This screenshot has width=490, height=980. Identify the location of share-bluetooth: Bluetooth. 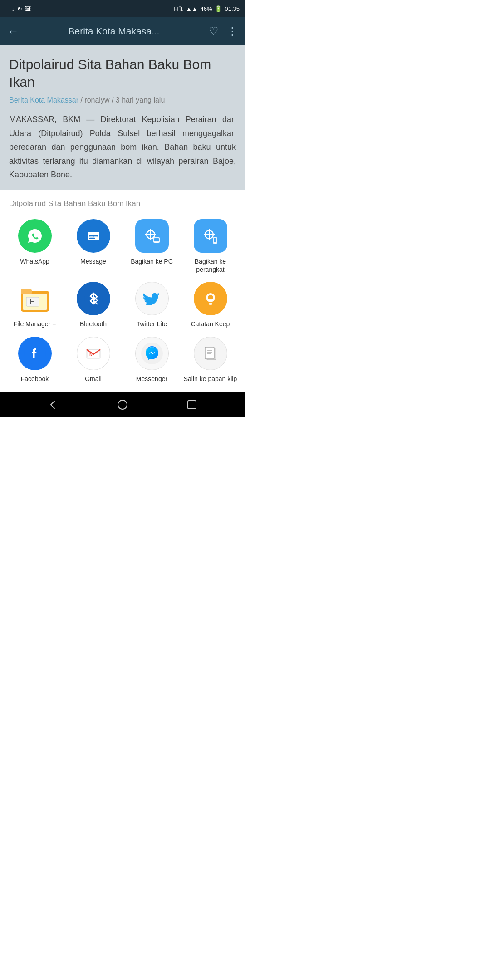
(93, 305).